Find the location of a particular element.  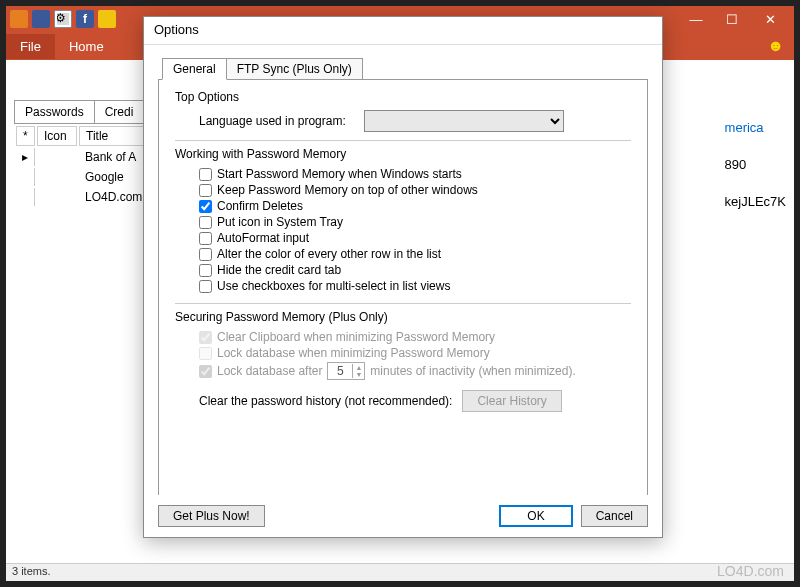

group-working: Working with Password Memory is located at coordinates (403, 154).